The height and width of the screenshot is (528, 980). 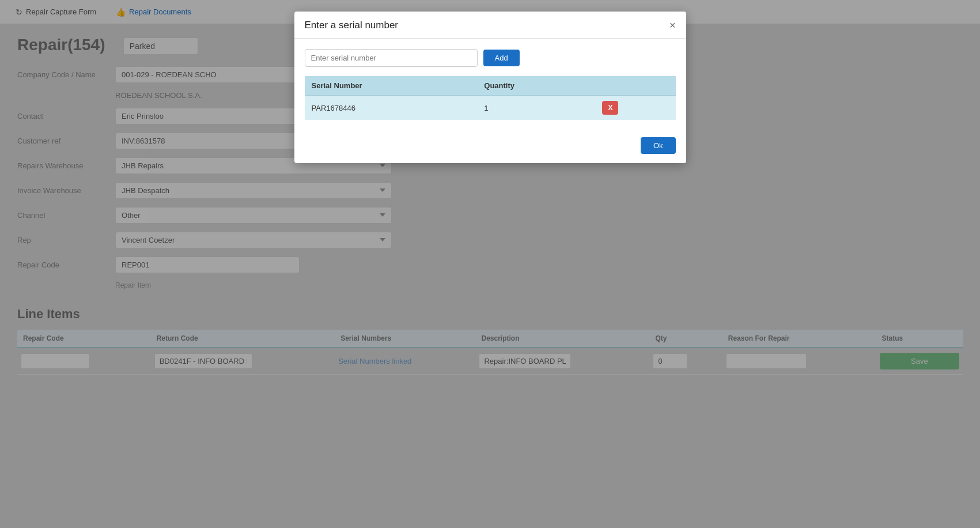 What do you see at coordinates (391, 58) in the screenshot?
I see `serial-number-input` at bounding box center [391, 58].